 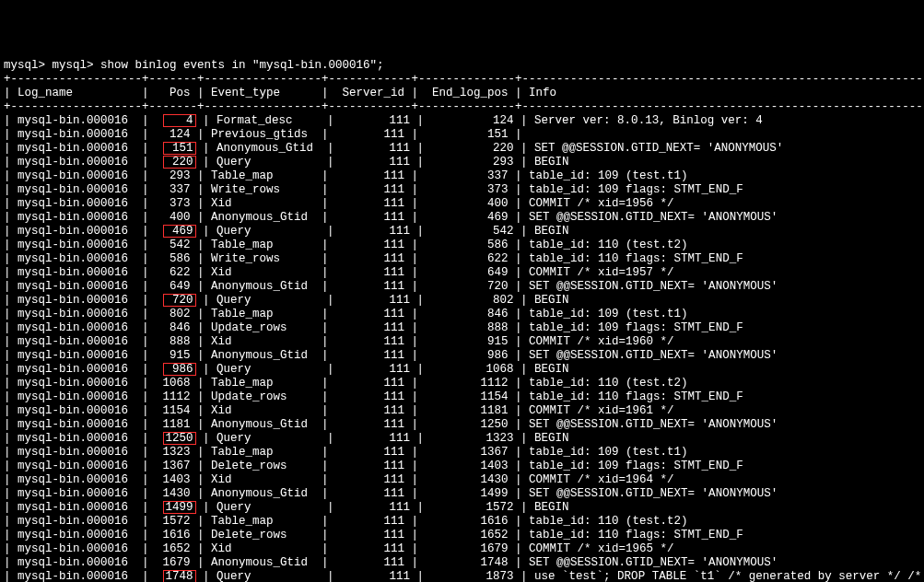 I want to click on pos-highlight: 986, so click(x=180, y=369).